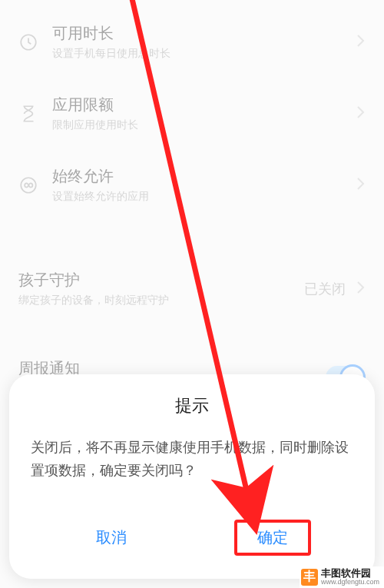 This screenshot has height=588, width=384. What do you see at coordinates (192, 406) in the screenshot?
I see `dialog-title: 提示` at bounding box center [192, 406].